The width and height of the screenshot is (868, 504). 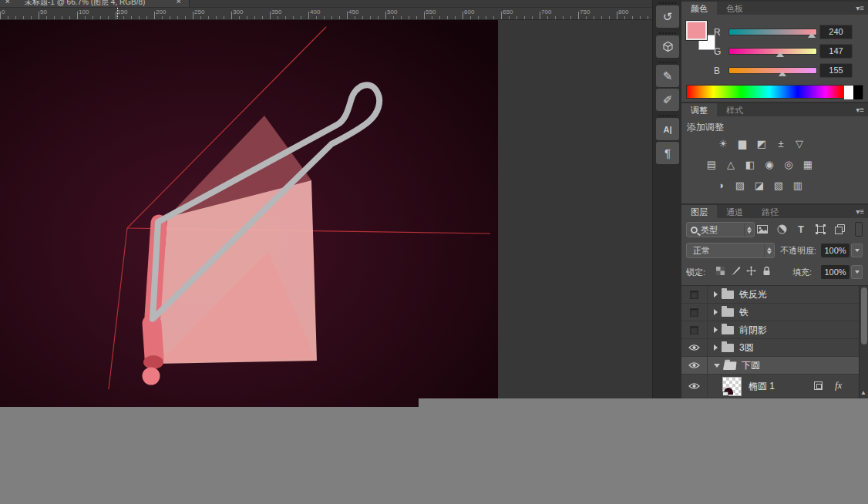 I want to click on blue-slider-handle, so click(x=782, y=74).